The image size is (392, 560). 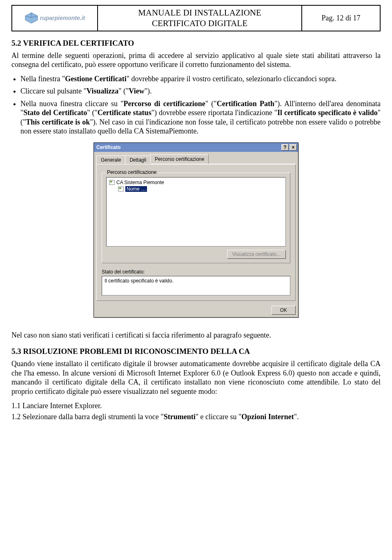 What do you see at coordinates (196, 406) in the screenshot?
I see `step-1: 1.1 Lanciare Internet Explorer.` at bounding box center [196, 406].